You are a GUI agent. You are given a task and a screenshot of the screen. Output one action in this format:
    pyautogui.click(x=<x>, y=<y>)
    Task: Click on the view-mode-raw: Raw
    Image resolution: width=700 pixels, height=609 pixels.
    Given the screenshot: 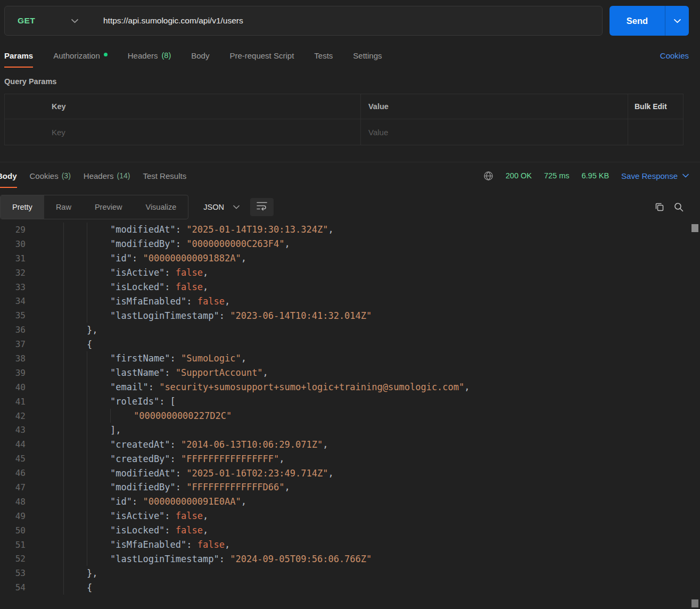 What is the action you would take?
    pyautogui.click(x=64, y=207)
    